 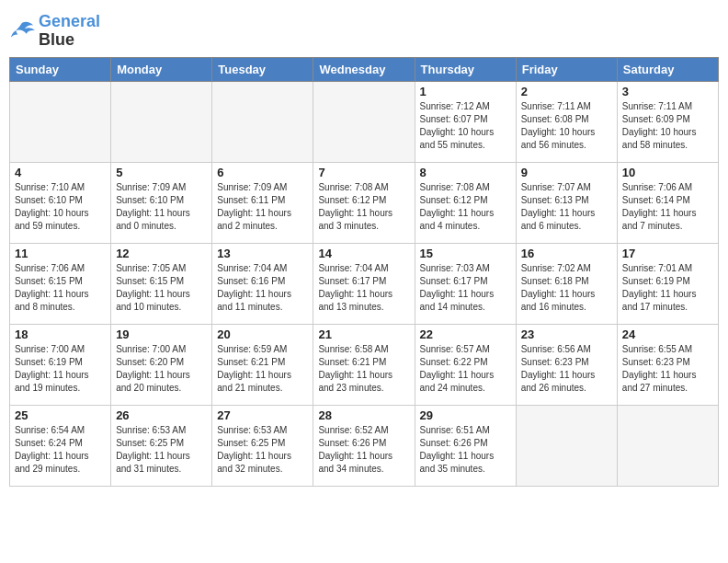 What do you see at coordinates (61, 283) in the screenshot?
I see `calendar-day-cell: 11Sunrise: 7:06 AMSunset: 6:15 PMDayligh…` at bounding box center [61, 283].